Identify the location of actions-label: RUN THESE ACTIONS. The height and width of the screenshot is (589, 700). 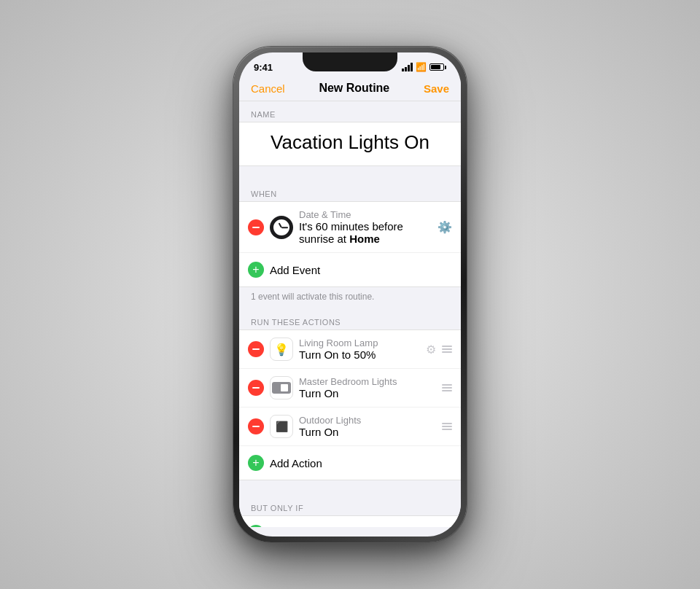
(350, 319).